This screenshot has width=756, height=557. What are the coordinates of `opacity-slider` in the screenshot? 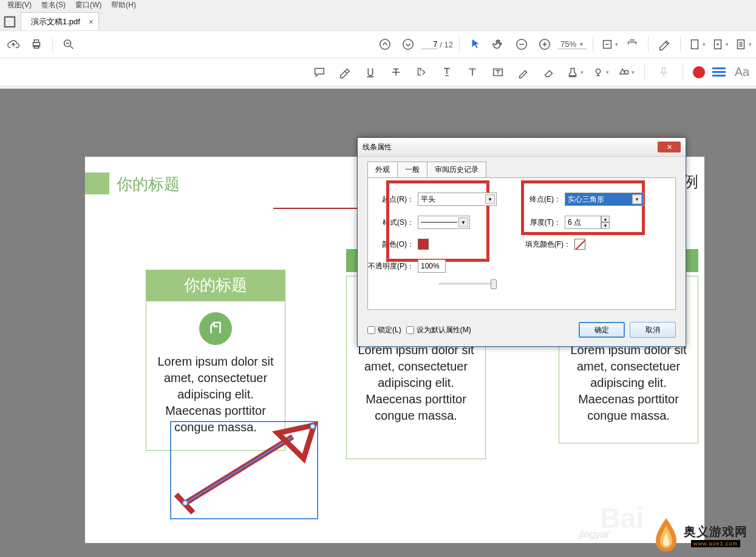 It's located at (466, 284).